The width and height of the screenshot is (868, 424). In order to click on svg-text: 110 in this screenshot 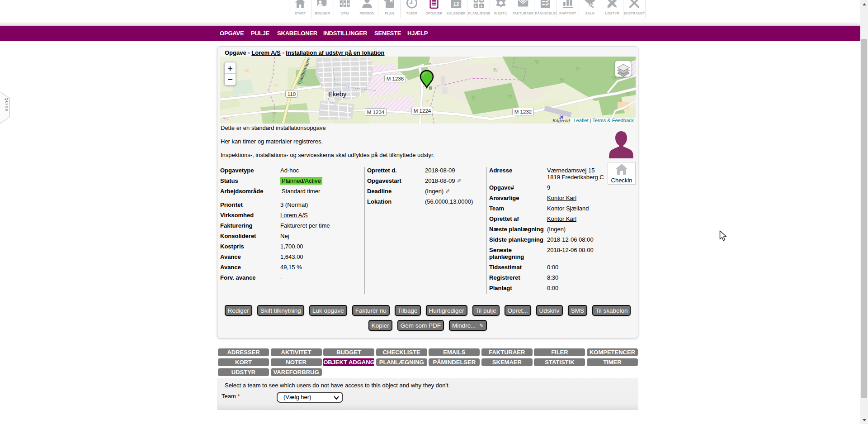, I will do `click(292, 94)`.